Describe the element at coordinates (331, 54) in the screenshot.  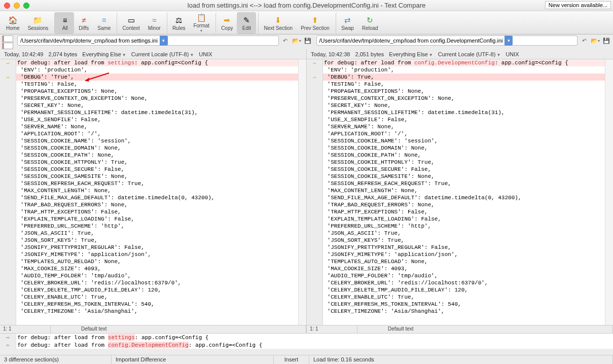
I see `right-time: Today, 10:42:38` at that location.